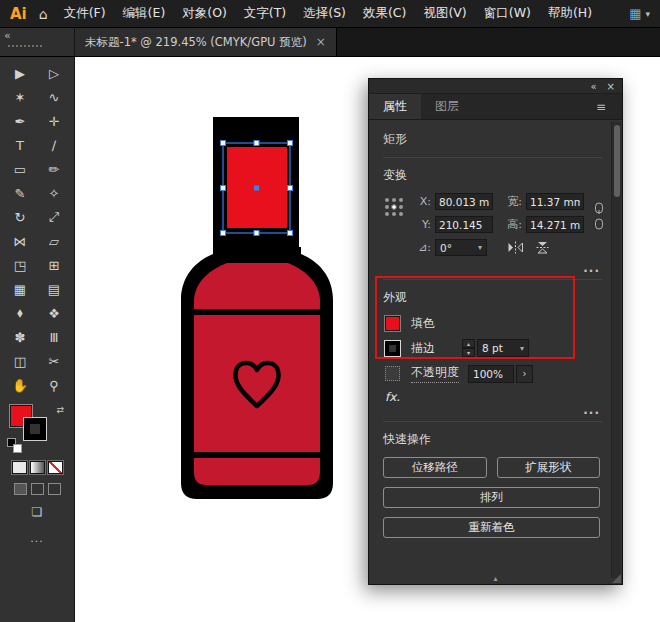 This screenshot has width=660, height=622. I want to click on default-colors-icon, so click(14, 446).